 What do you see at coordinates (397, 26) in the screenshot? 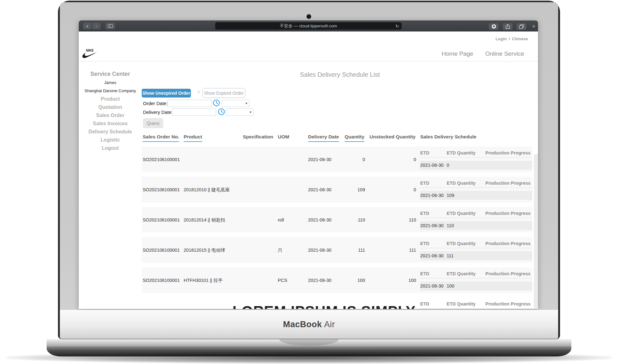
I see `refresh-icon: ↻` at bounding box center [397, 26].